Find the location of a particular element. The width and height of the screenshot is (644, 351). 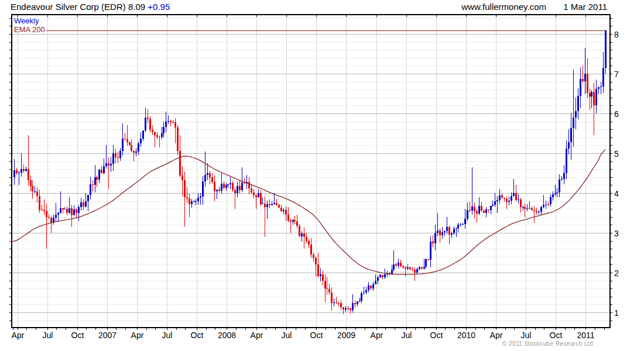

y-tick-label: 2 is located at coordinates (616, 273).